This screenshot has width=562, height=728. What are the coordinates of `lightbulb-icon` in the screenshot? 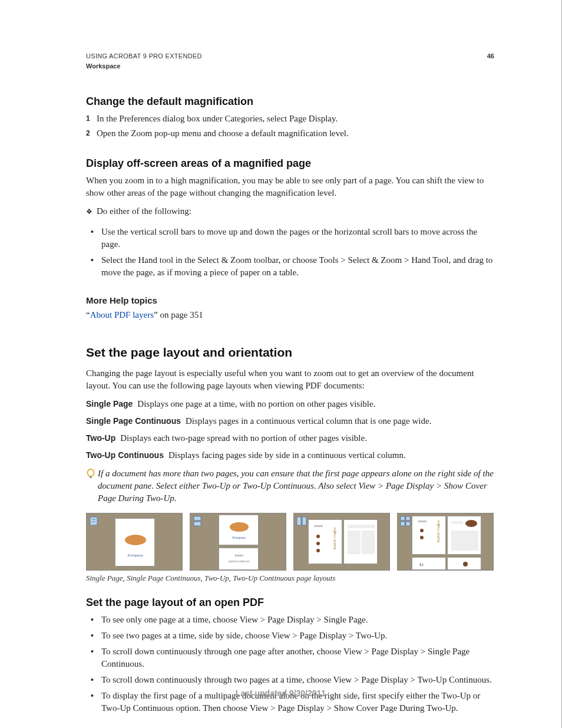 It's located at (92, 476).